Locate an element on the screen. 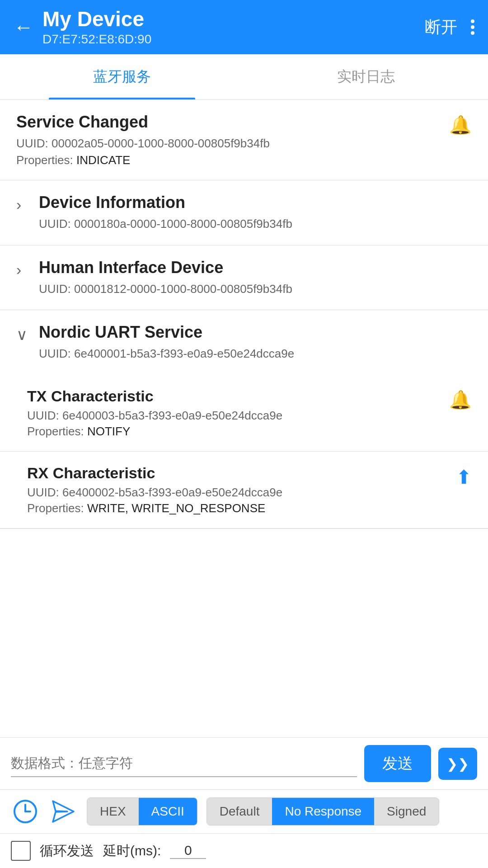 The height and width of the screenshot is (868, 488). send-outline-button is located at coordinates (63, 811).